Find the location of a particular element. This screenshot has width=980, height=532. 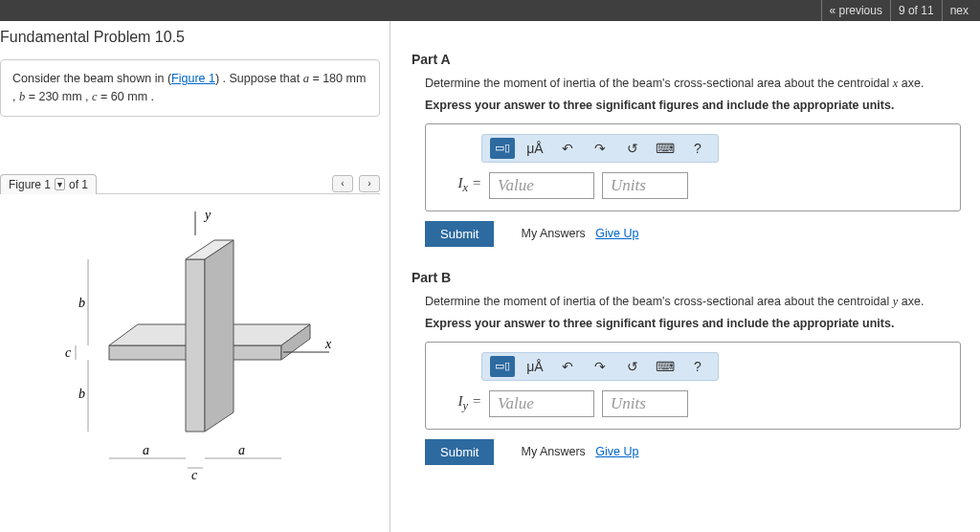

part-b-desc: Determine the moment of inertia of the b… is located at coordinates (696, 302).